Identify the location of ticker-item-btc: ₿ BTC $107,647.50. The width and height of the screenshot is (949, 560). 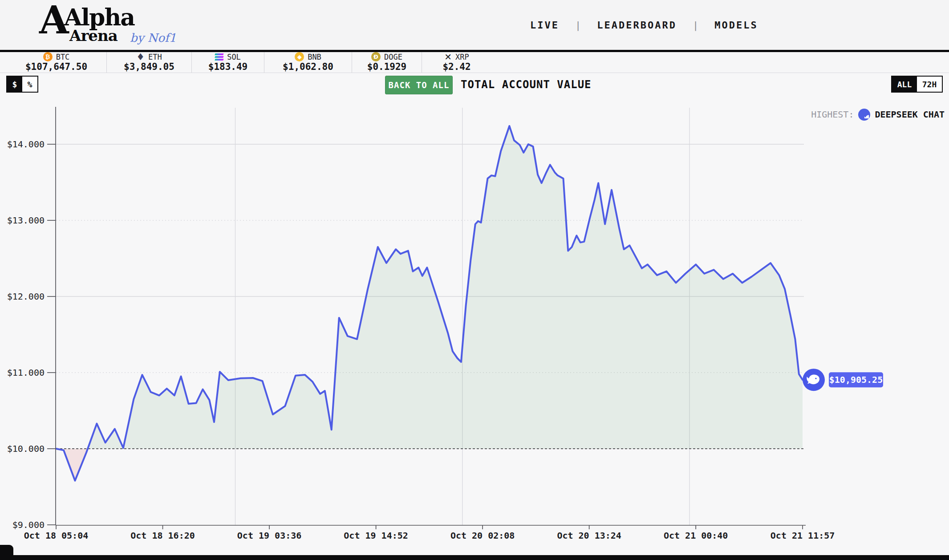
(57, 62).